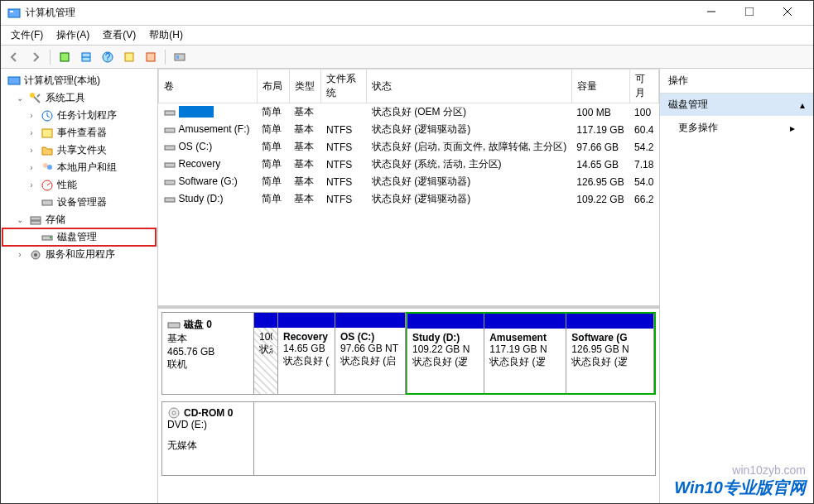 The width and height of the screenshot is (814, 504). I want to click on actions-context-label: 磁盘管理, so click(688, 104).